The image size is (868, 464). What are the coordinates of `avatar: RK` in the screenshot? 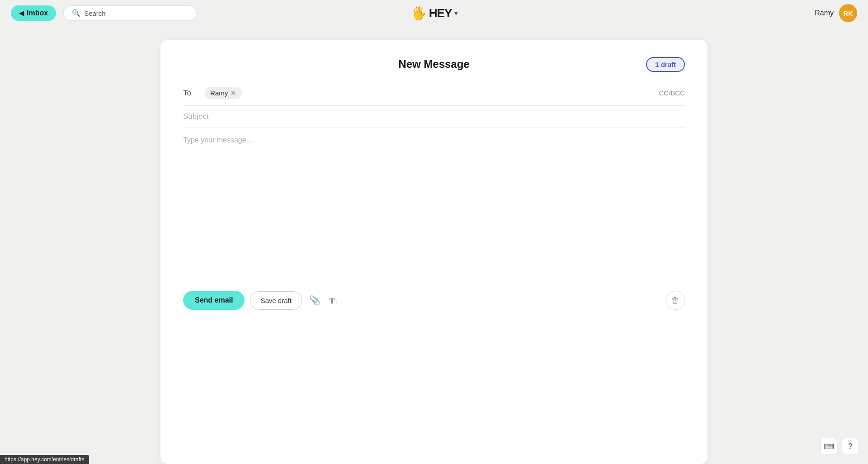 It's located at (848, 13).